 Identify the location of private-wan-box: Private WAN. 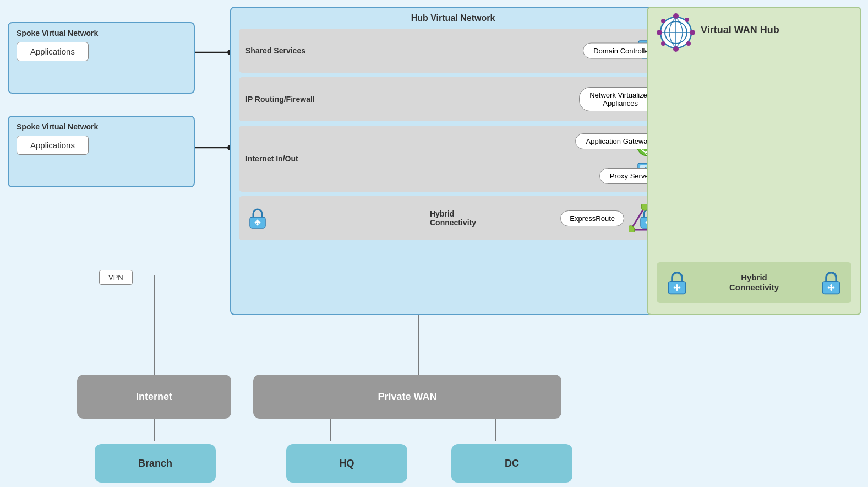
(407, 397).